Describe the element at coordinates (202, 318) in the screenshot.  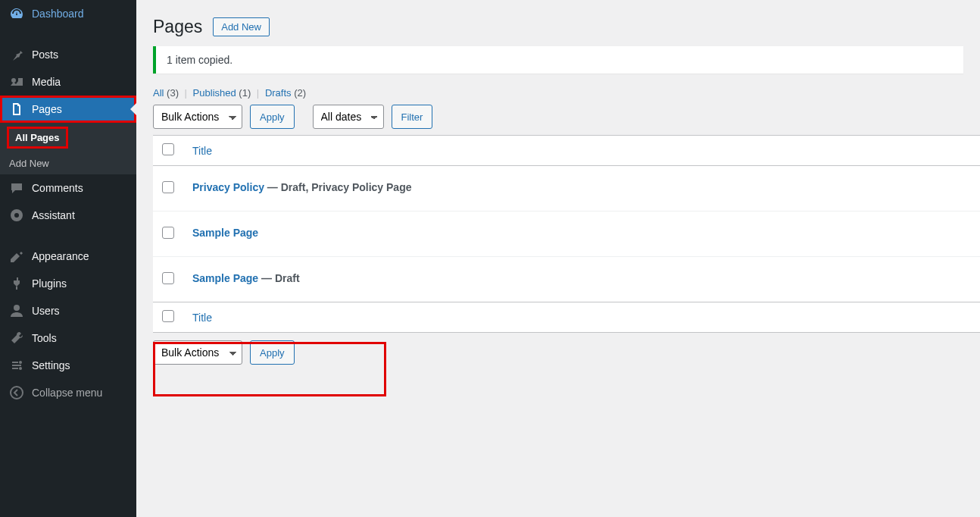
I see `title-column-footer: Title` at that location.